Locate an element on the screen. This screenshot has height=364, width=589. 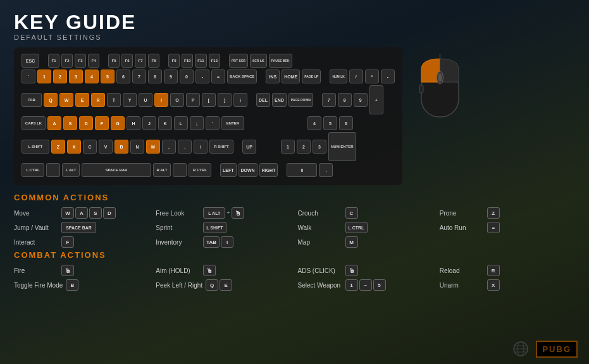
key-num0: 0 is located at coordinates (302, 170).